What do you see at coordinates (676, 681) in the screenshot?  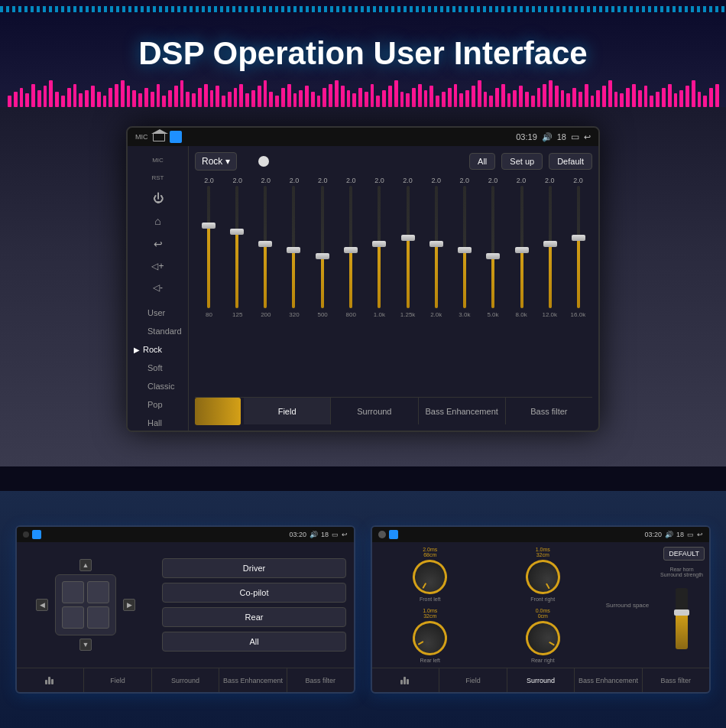 I see `sub-right-tab-filter: Bass filter` at bounding box center [676, 681].